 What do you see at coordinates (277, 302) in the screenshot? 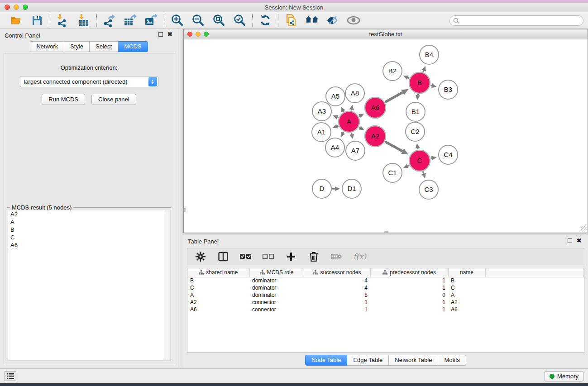
I see `table-cell: connector` at bounding box center [277, 302].